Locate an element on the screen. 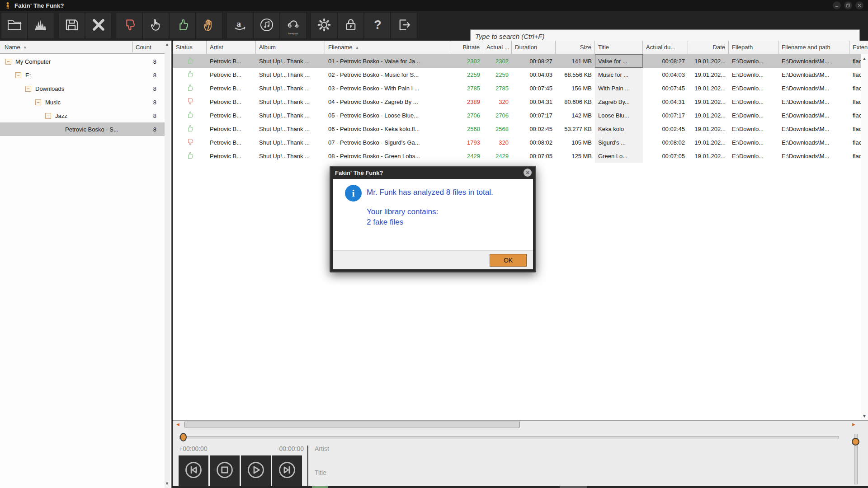  seek-slider is located at coordinates (509, 437).